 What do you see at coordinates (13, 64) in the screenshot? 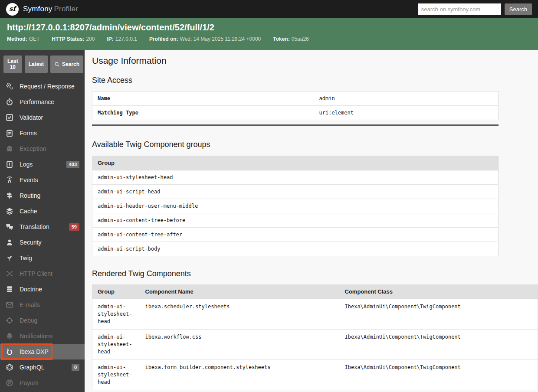
I see `button-label: Last 10` at bounding box center [13, 64].